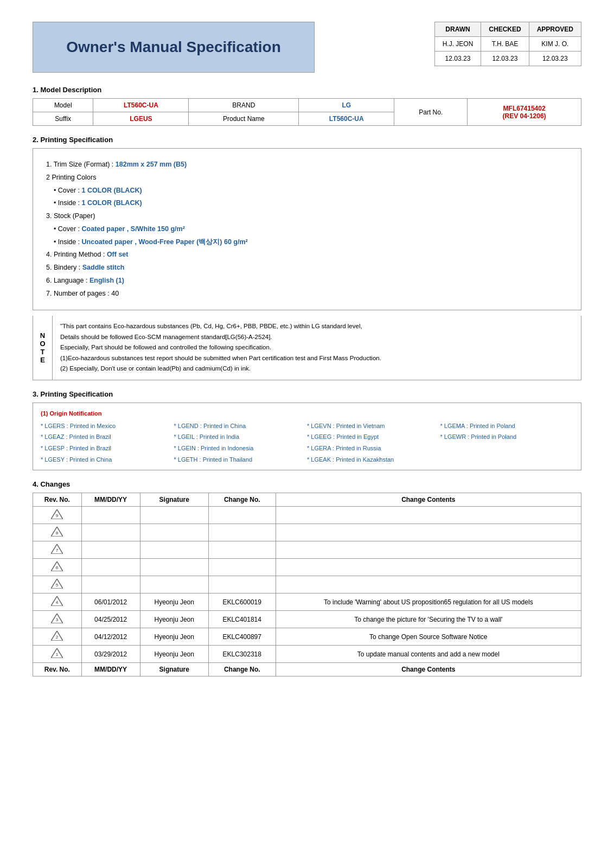 This screenshot has width=614, height=868. Describe the element at coordinates (307, 533) in the screenshot. I see `table-row: 8` at that location.